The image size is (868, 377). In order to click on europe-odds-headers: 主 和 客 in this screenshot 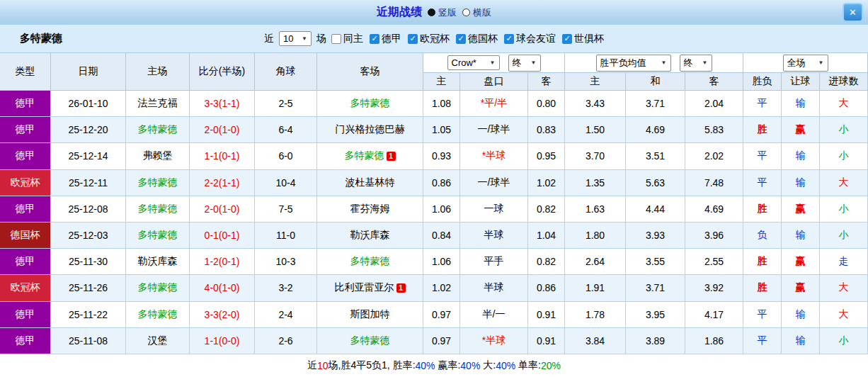, I will do `click(654, 82)`.